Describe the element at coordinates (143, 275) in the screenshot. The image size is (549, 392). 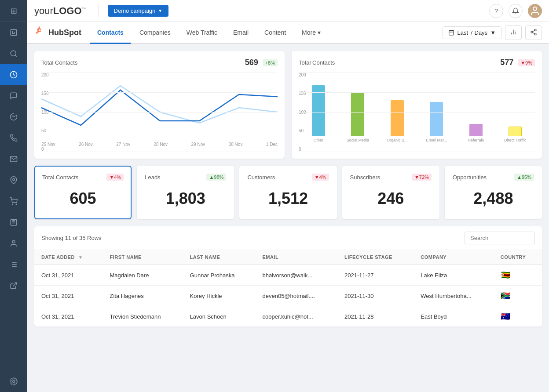
I see `cell-first-name: Magdalen Dare` at that location.